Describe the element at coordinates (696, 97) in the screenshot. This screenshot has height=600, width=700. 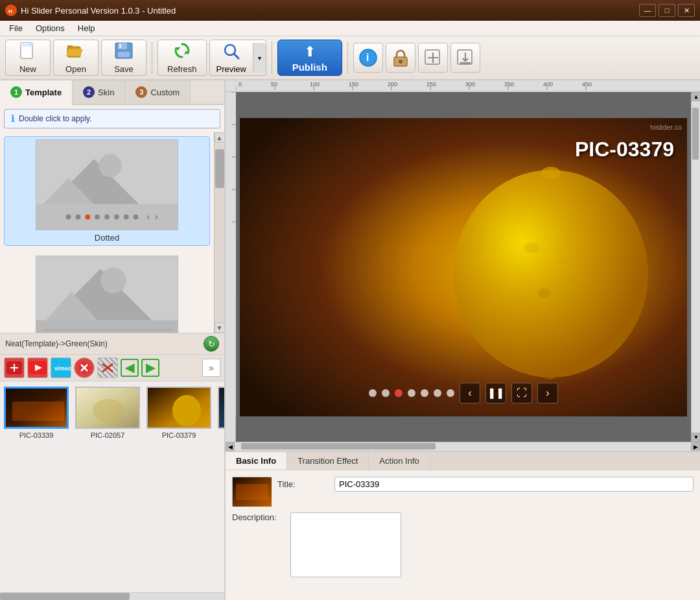
I see `vscroll-up-button: ▲` at that location.